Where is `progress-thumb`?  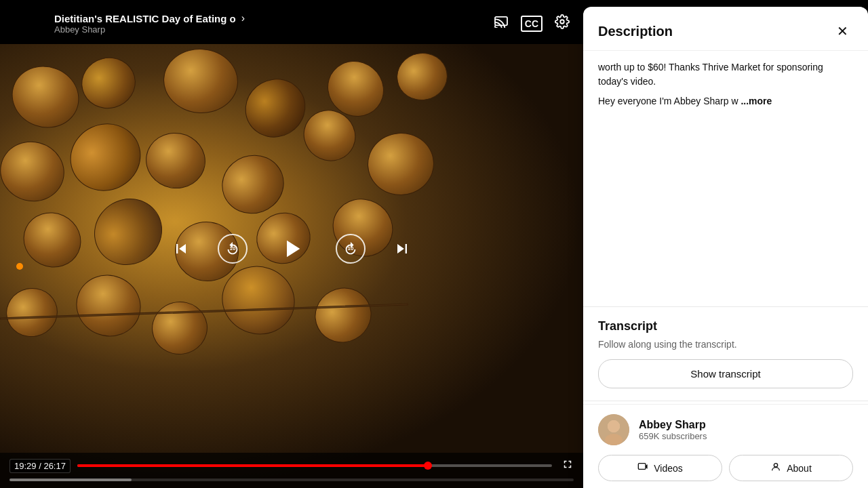 progress-thumb is located at coordinates (428, 466).